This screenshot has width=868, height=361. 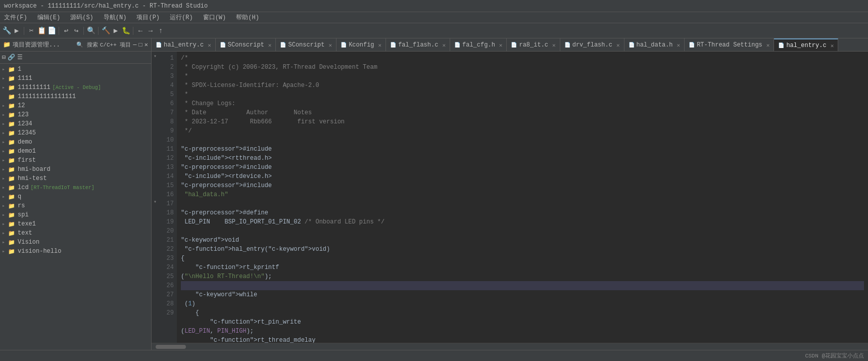 What do you see at coordinates (41, 31) in the screenshot?
I see `toolbar-icon-4: 📋` at bounding box center [41, 31].